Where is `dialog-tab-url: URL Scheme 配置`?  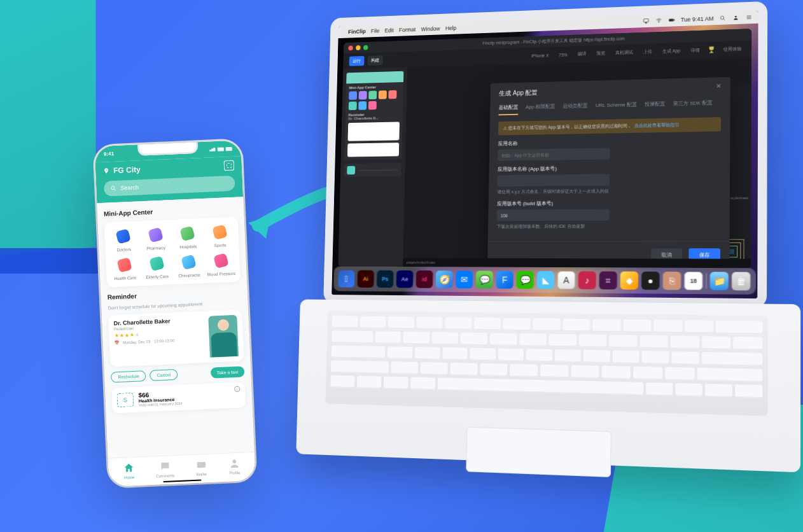
dialog-tab-url: URL Scheme 配置 is located at coordinates (616, 107).